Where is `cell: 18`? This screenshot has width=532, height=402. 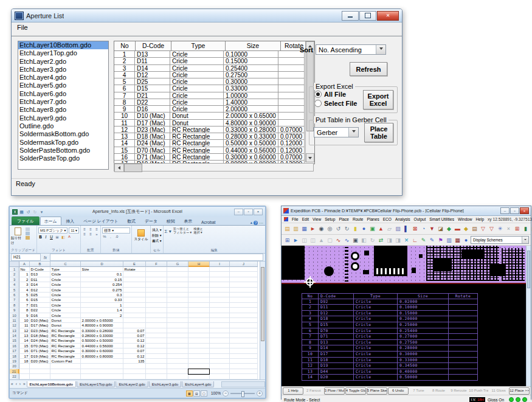
cell: 18 is located at coordinates (15, 356).